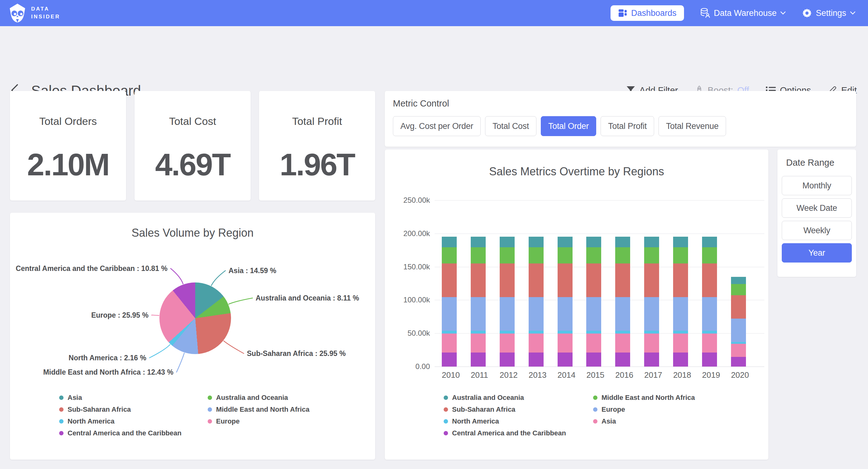 This screenshot has width=868, height=469. Describe the element at coordinates (692, 126) in the screenshot. I see `metric-button-total-revenue: Total Revenue` at that location.